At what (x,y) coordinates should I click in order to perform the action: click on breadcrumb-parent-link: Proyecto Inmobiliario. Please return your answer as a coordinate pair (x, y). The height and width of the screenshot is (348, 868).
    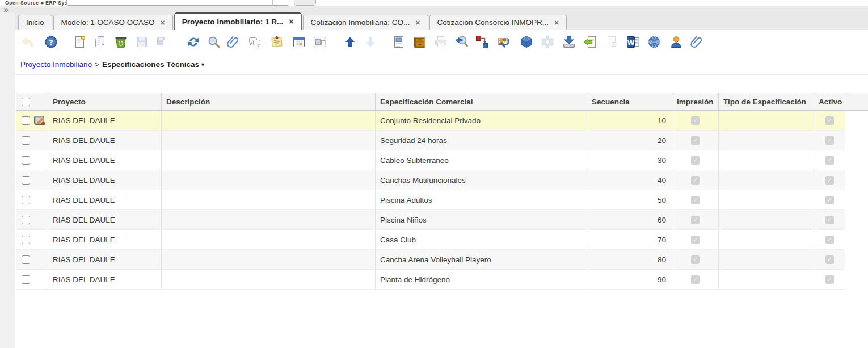
    Looking at the image, I should click on (56, 65).